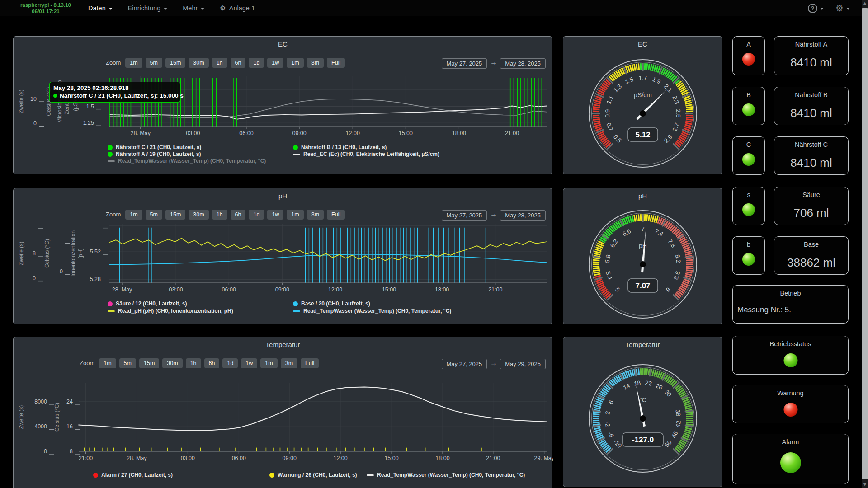 The image size is (868, 488). I want to click on svg-text: Ionenkonzentration, so click(73, 253).